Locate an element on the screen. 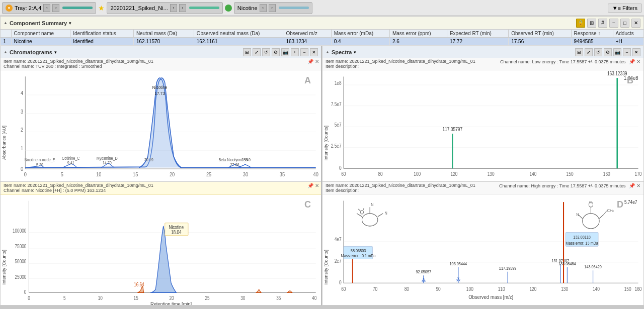 The image size is (644, 309). chrom-icon-2: ⤢ is located at coordinates (257, 52).